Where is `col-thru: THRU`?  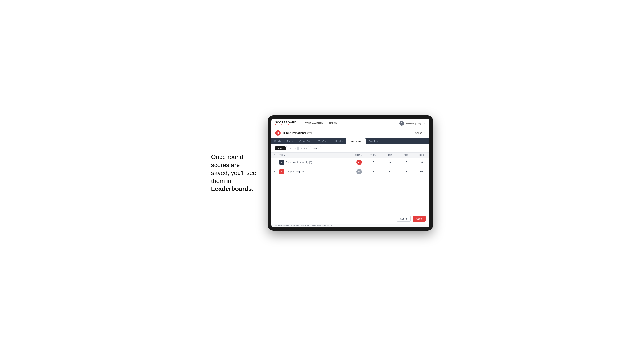
col-thru: THRU is located at coordinates (373, 155).